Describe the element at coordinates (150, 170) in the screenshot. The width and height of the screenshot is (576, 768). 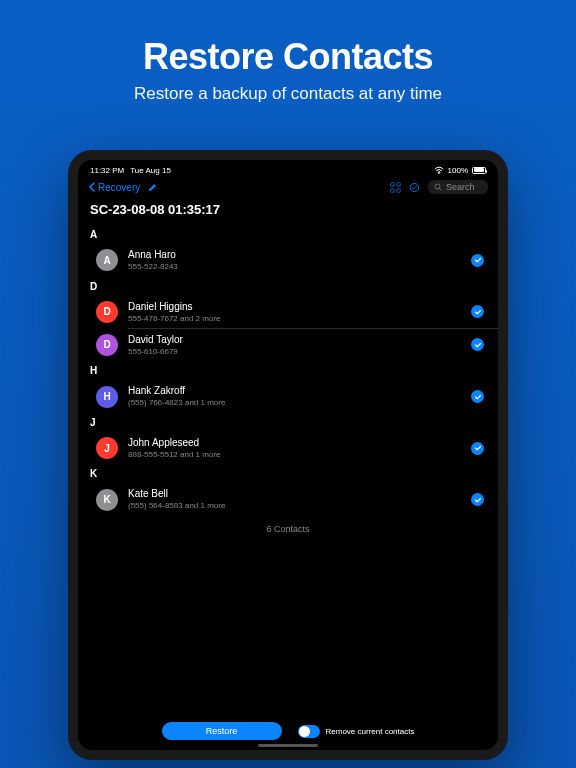
I see `status-date: Tue Aug 15` at that location.